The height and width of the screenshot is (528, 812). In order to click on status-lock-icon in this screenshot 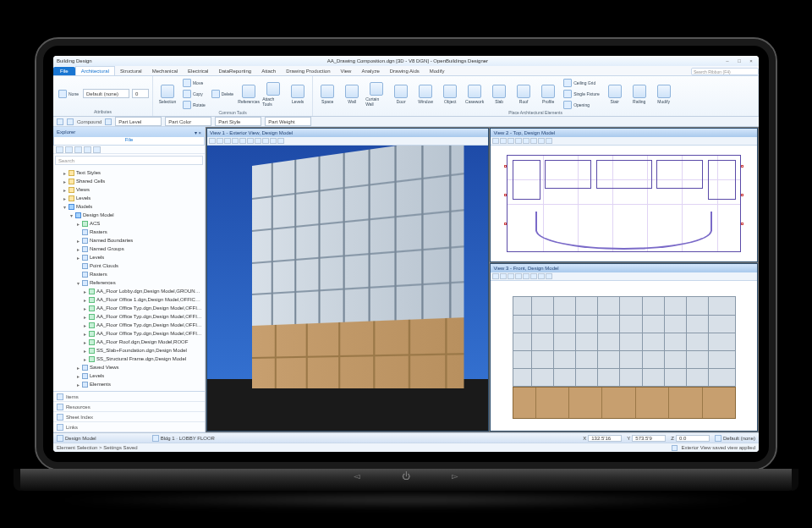, I will do `click(718, 438)`.